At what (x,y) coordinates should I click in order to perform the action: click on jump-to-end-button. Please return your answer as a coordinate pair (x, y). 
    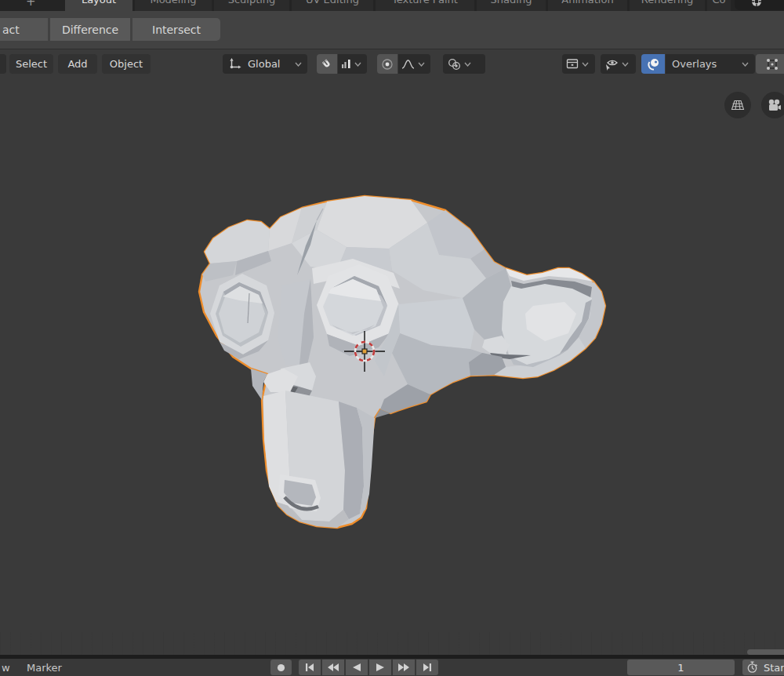
    Looking at the image, I should click on (427, 667).